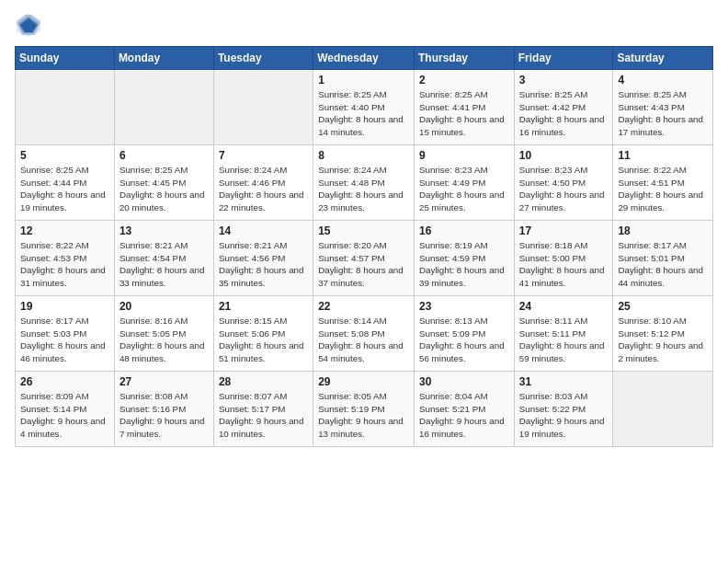  I want to click on day-number: 7, so click(263, 155).